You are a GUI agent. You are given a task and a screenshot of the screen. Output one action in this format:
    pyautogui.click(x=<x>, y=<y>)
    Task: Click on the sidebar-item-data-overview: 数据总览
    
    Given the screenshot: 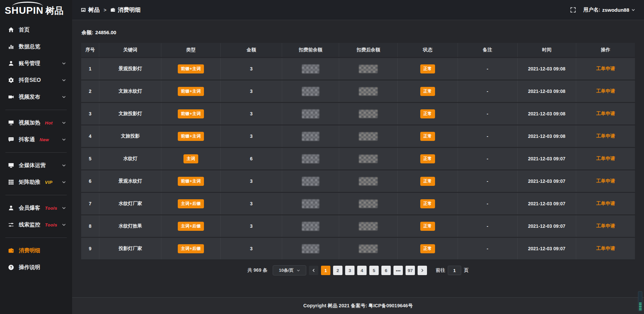 What is the action you would take?
    pyautogui.click(x=36, y=47)
    